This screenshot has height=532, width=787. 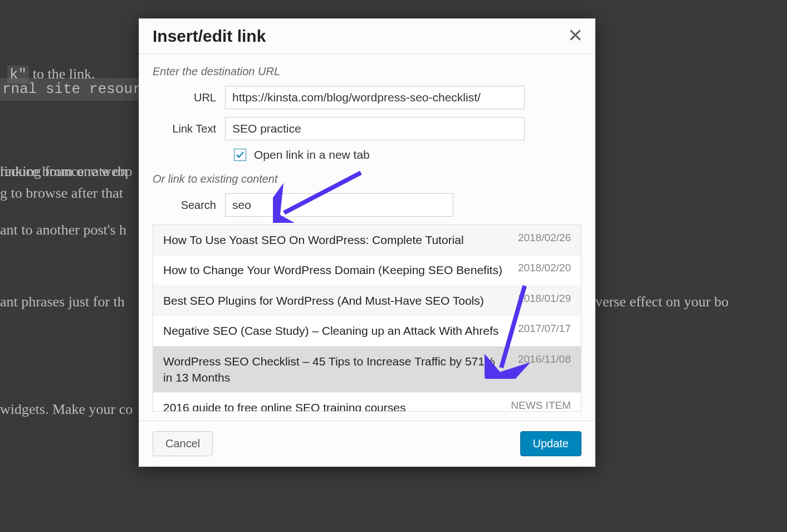 I want to click on url-label: URL, so click(x=189, y=98).